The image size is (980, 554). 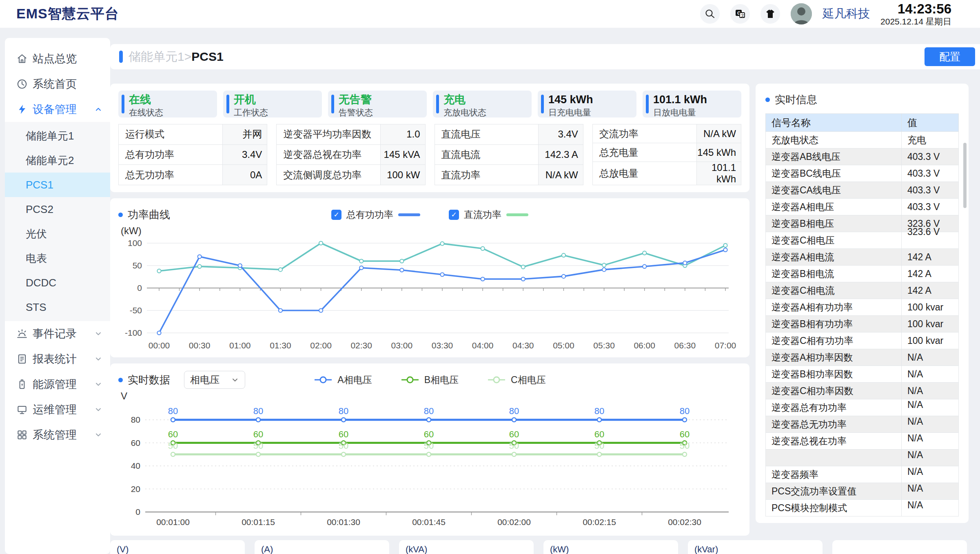 I want to click on sidebar-item-system-management: 系统管理, so click(x=58, y=435).